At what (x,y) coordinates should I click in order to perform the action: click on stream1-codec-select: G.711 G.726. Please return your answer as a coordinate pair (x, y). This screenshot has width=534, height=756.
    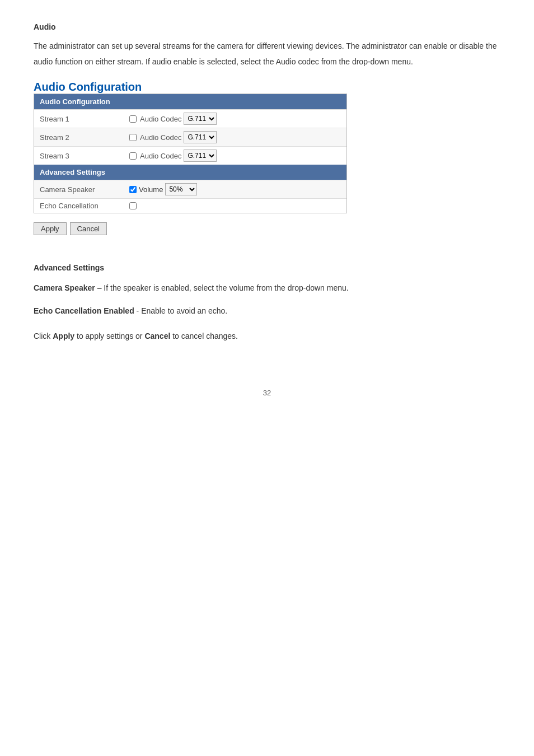
    Looking at the image, I should click on (200, 119).